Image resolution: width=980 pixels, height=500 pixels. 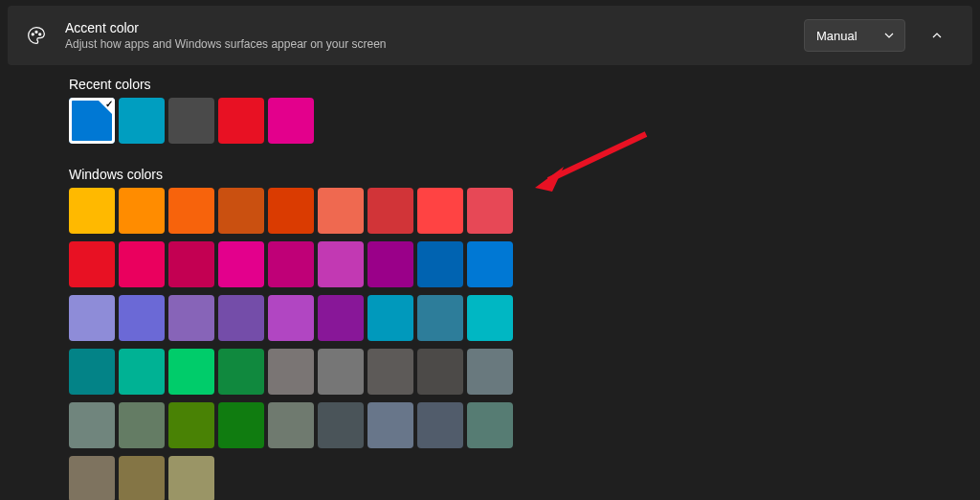 What do you see at coordinates (836, 36) in the screenshot?
I see `dropdown-value: Manual` at bounding box center [836, 36].